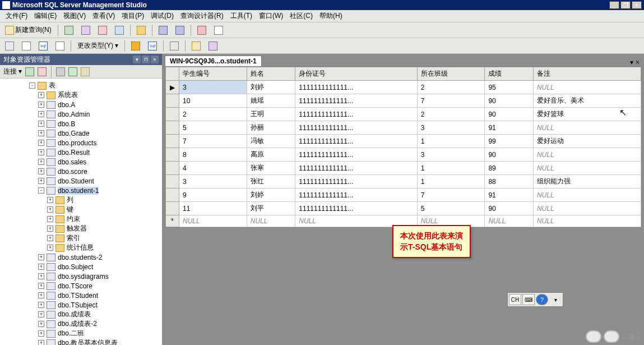  I want to click on stop-icon, so click(61, 72).